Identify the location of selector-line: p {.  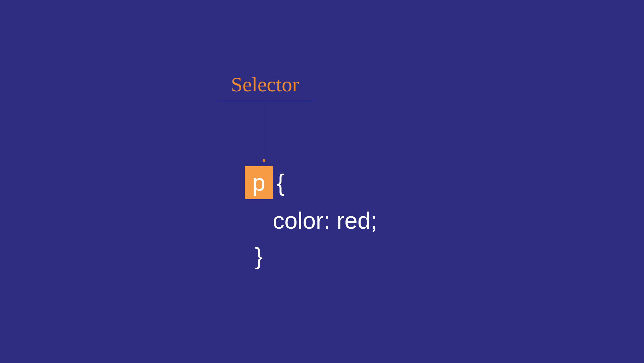
(311, 183).